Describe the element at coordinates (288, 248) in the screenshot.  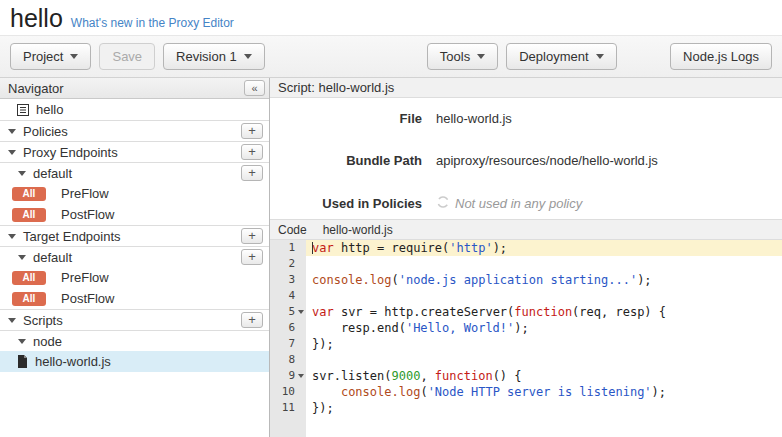
I see `line-number: 1` at that location.